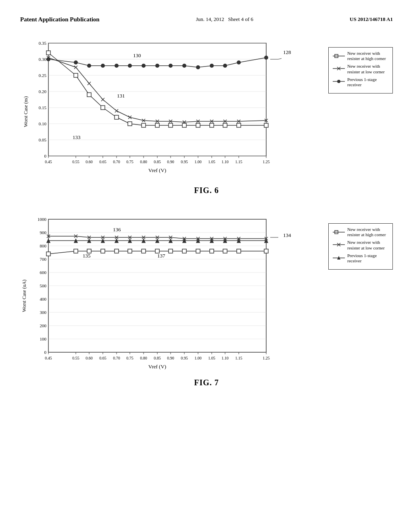  What do you see at coordinates (371, 19) in the screenshot?
I see `header-right: US 2012/146718 A1` at bounding box center [371, 19].